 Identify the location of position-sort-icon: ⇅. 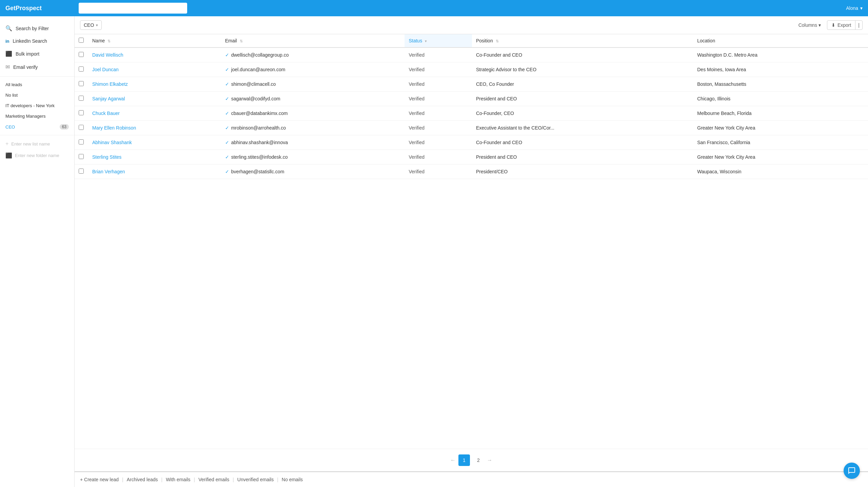
(497, 41).